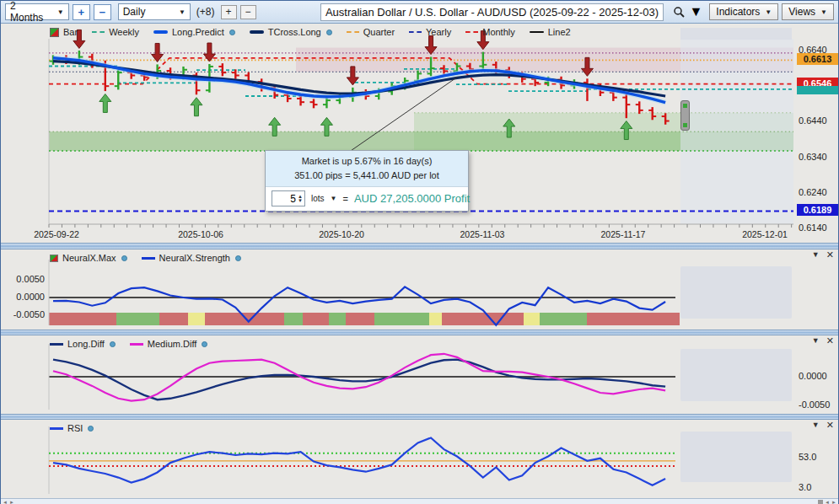  I want to click on legend-item-quarter: Quarter, so click(371, 32).